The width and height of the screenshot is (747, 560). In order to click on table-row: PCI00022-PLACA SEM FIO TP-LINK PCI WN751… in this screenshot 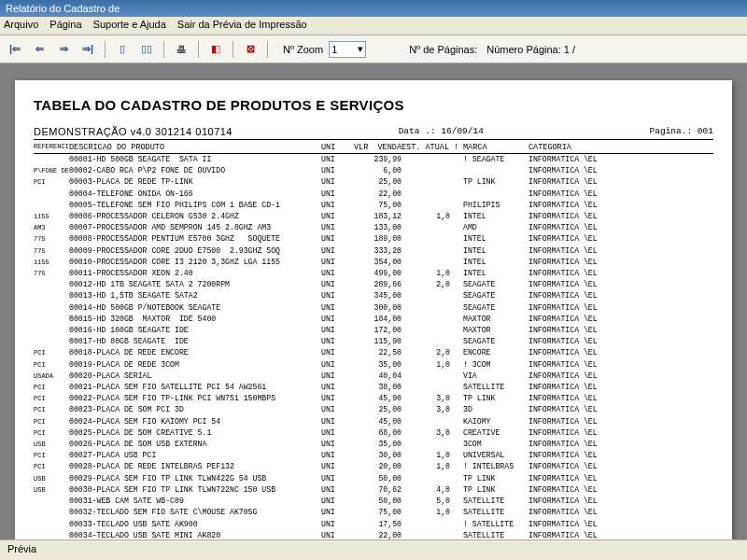, I will do `click(374, 399)`.